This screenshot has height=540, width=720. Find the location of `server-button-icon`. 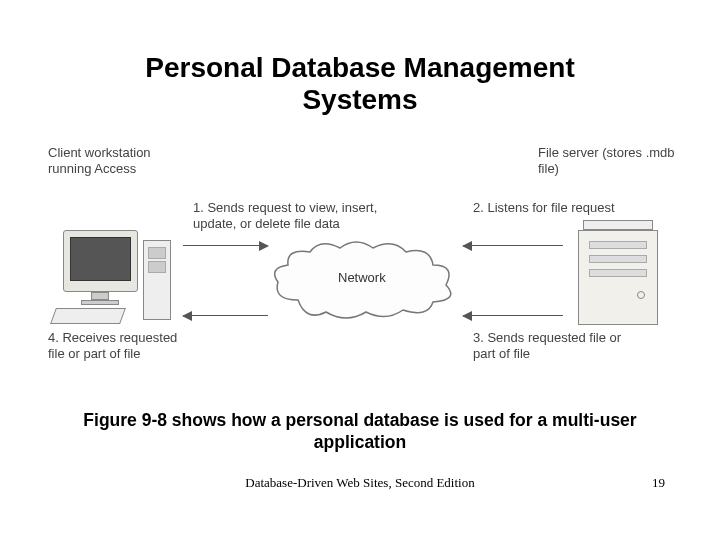

server-button-icon is located at coordinates (641, 295).